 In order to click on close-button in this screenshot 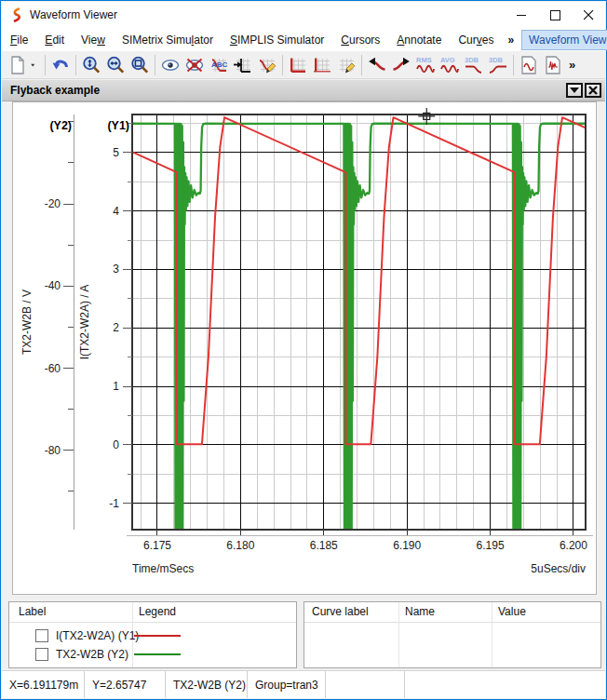, I will do `click(588, 15)`.